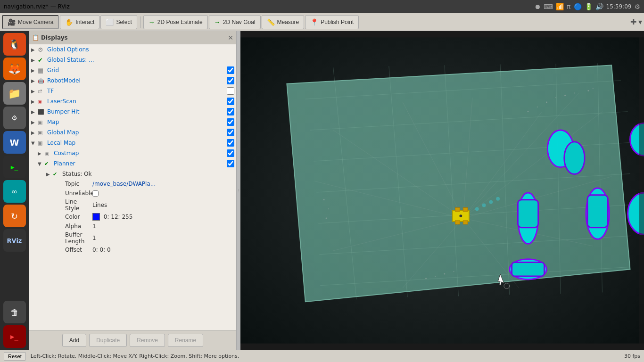 This screenshot has height=362, width=644. Describe the element at coordinates (122, 356) in the screenshot. I see `statusbar-left: Reset Left-Click: Rotate. Middle-Click: …` at that location.